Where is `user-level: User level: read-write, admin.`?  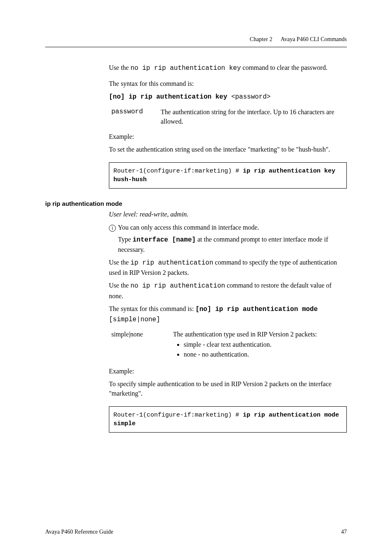 user-level: User level: read-write, admin. is located at coordinates (228, 214).